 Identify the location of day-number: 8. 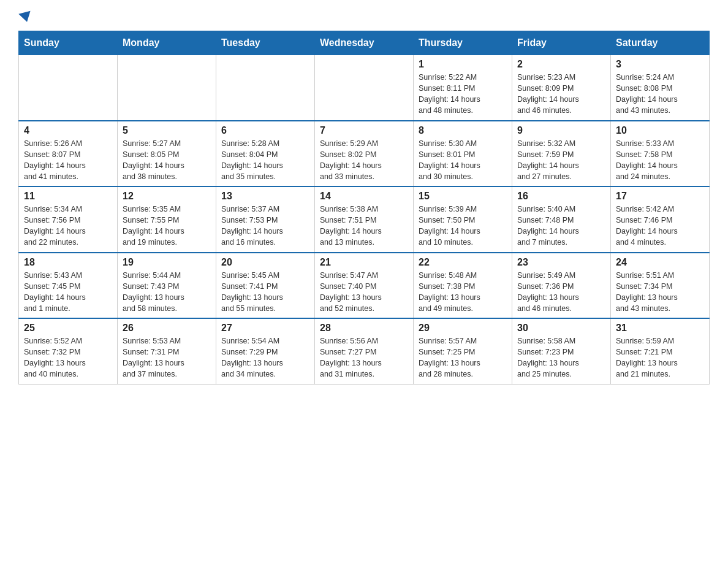
(463, 131).